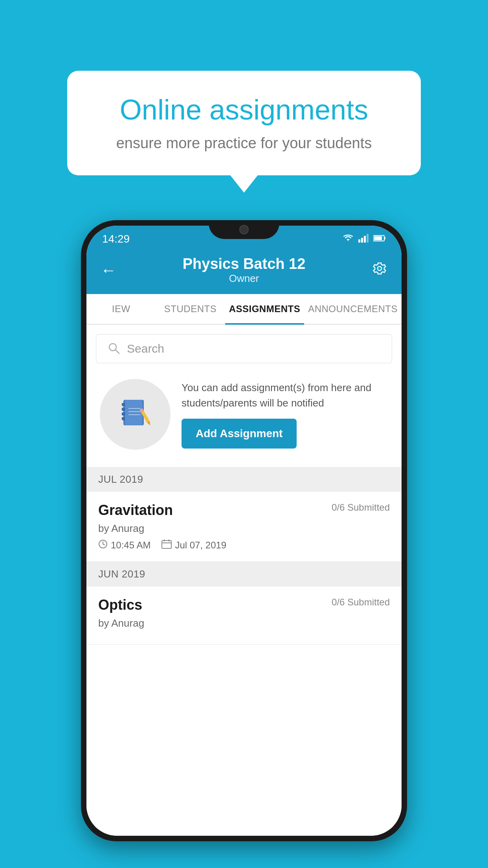  Describe the element at coordinates (239, 434) in the screenshot. I see `add-assignment-button: Add Assignment` at that location.